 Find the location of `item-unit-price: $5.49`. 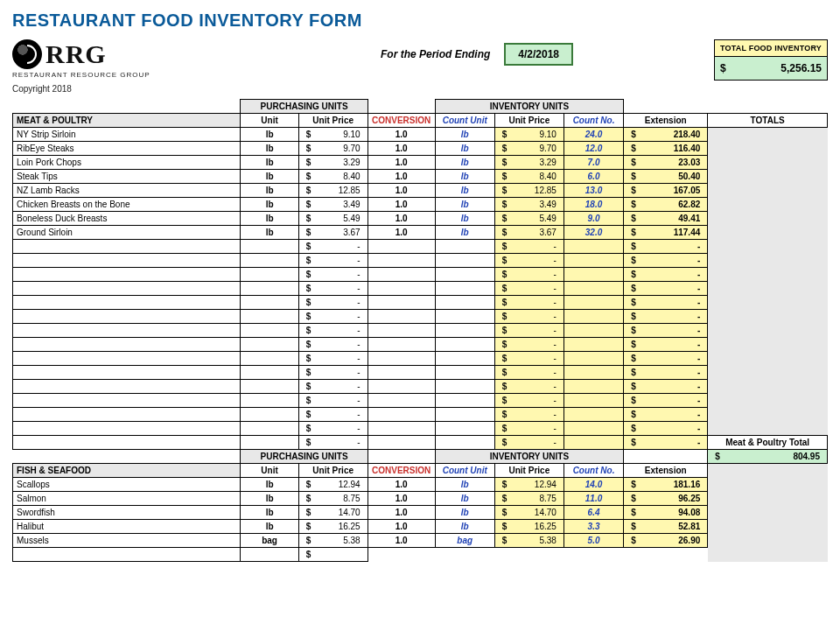

item-unit-price: $5.49 is located at coordinates (332, 219).